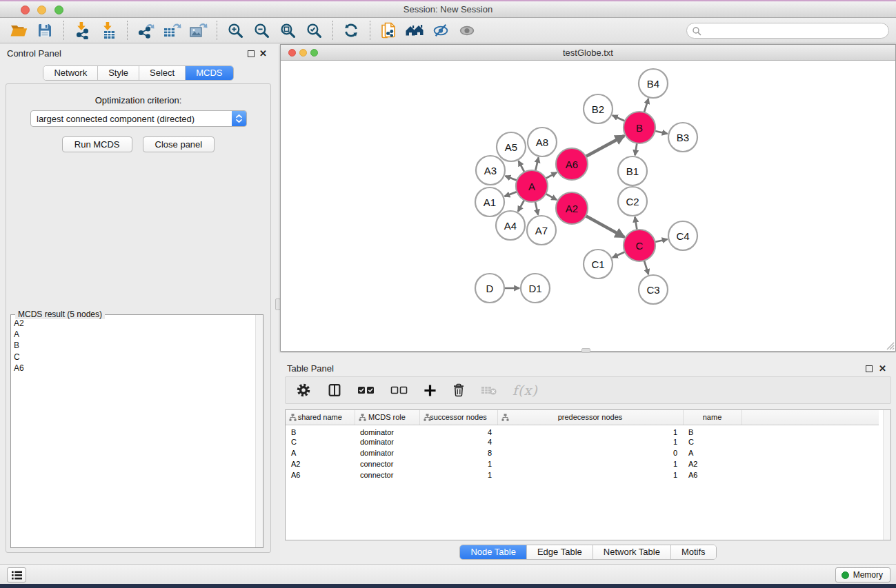  What do you see at coordinates (572, 208) in the screenshot?
I see `graph-node-A2: A2` at bounding box center [572, 208].